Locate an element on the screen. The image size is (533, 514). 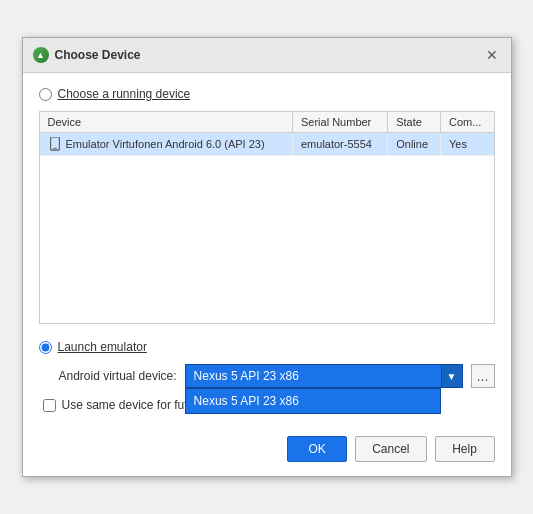
launch-emulator-radio is located at coordinates (46, 348).